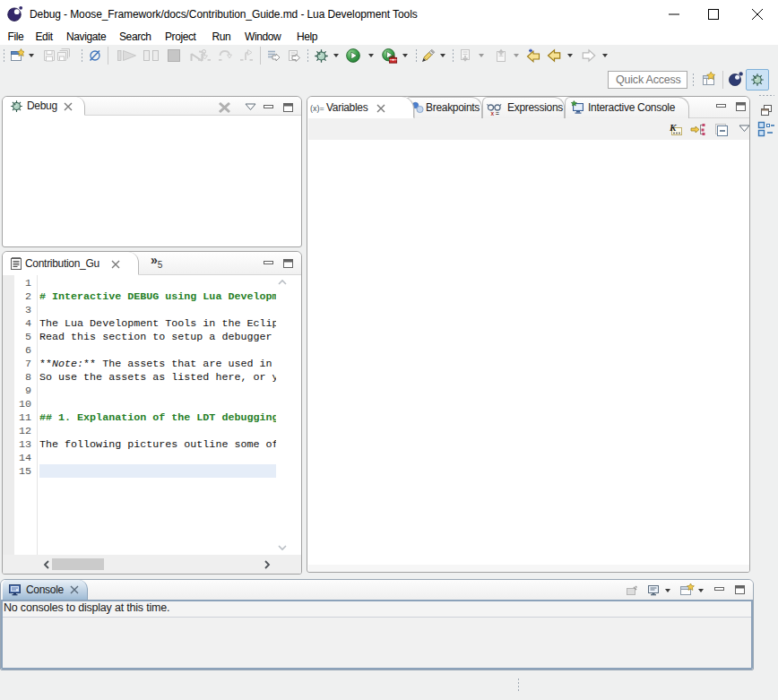 The image size is (778, 700). I want to click on svg-text: x, so click(493, 113).